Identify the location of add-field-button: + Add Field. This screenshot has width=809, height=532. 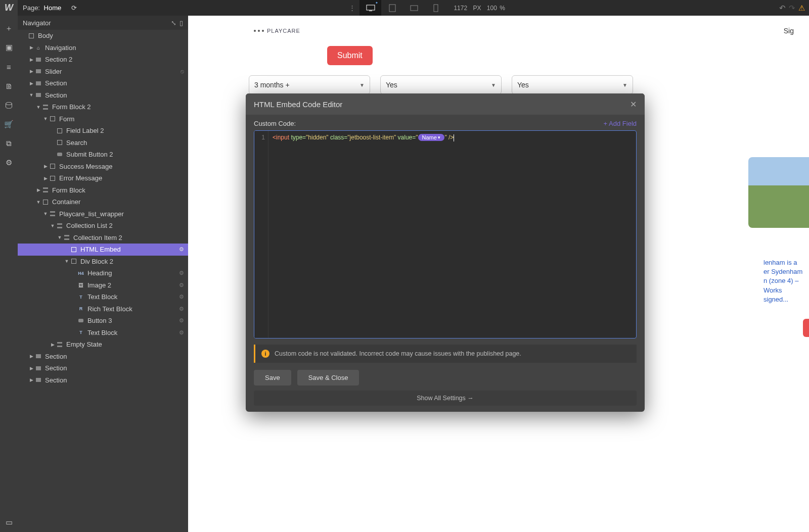
(620, 123).